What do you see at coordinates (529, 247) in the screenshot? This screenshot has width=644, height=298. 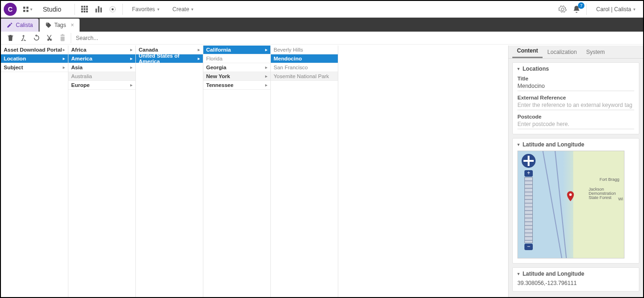 I see `zoom-out-button: −` at bounding box center [529, 247].